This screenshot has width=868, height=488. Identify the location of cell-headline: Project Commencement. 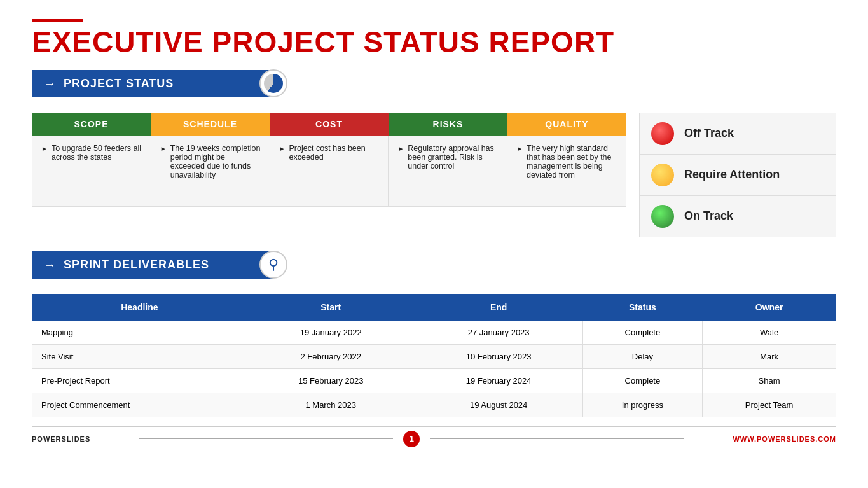
(140, 405).